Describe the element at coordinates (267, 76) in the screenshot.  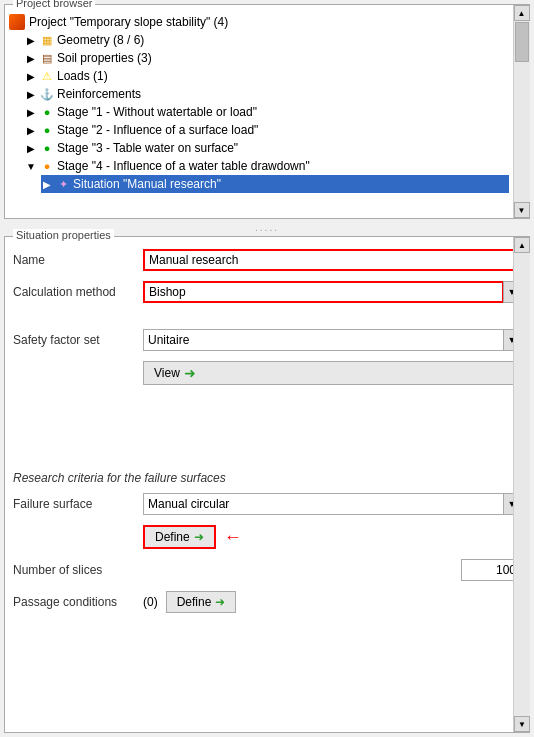
I see `tree-item-loads: ▶ ⚠ Loads (1)` at that location.